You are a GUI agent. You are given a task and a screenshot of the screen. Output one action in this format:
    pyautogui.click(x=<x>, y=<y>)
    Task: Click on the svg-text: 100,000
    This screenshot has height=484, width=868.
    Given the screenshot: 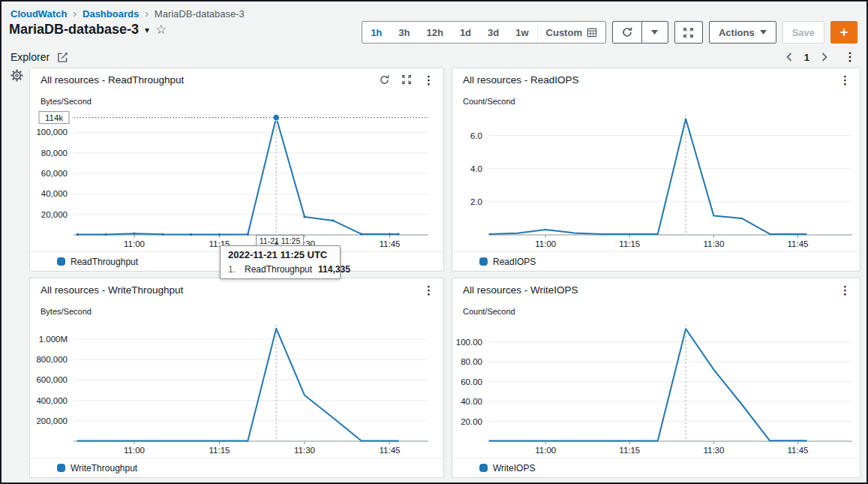 What is the action you would take?
    pyautogui.click(x=52, y=132)
    